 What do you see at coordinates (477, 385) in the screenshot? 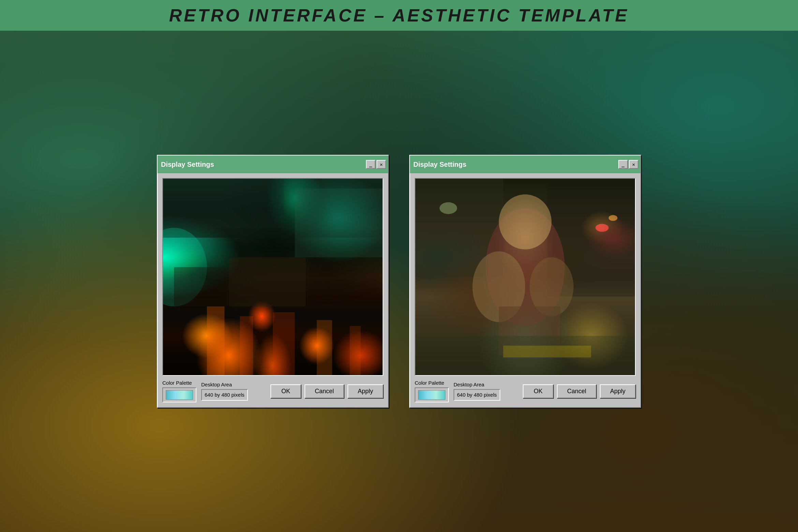
I see `desktop-area-label-right: Desktop Area` at bounding box center [477, 385].